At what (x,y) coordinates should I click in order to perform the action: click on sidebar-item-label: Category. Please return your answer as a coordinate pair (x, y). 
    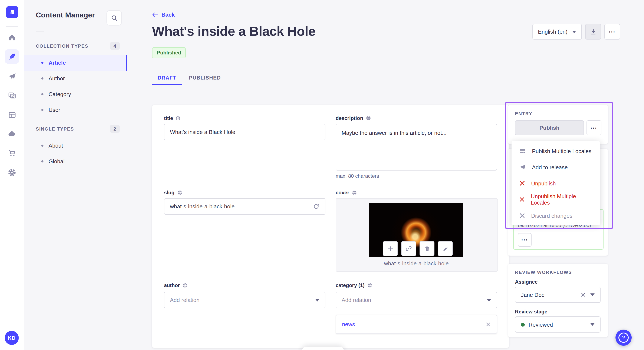
    Looking at the image, I should click on (60, 94).